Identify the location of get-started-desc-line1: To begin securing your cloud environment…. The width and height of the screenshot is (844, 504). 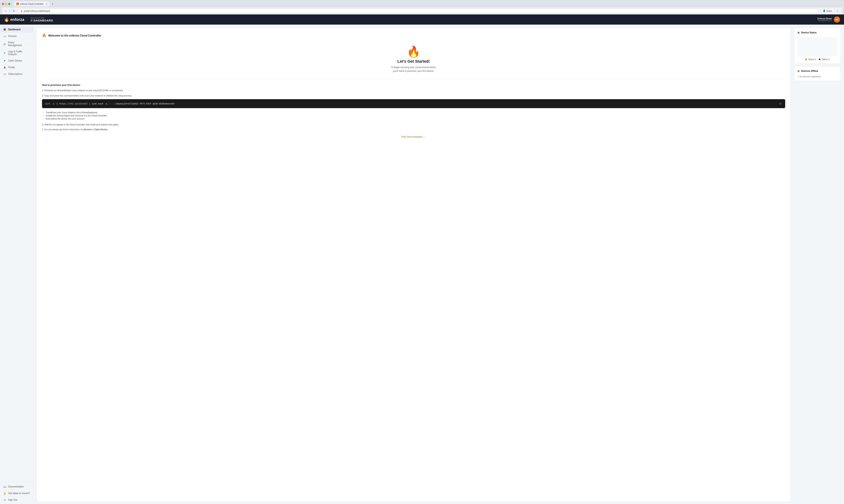
(413, 67).